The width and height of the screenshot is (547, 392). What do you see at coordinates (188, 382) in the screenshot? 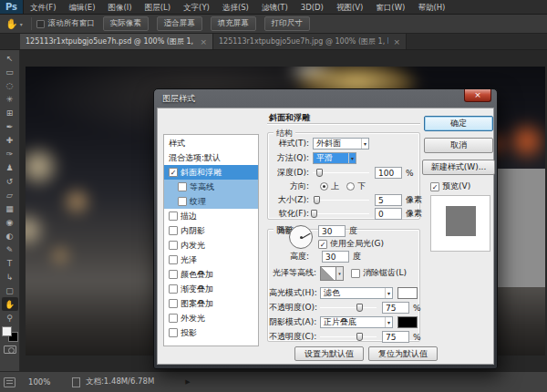
I see `status-menu-arrow-icon: ▶` at bounding box center [188, 382].